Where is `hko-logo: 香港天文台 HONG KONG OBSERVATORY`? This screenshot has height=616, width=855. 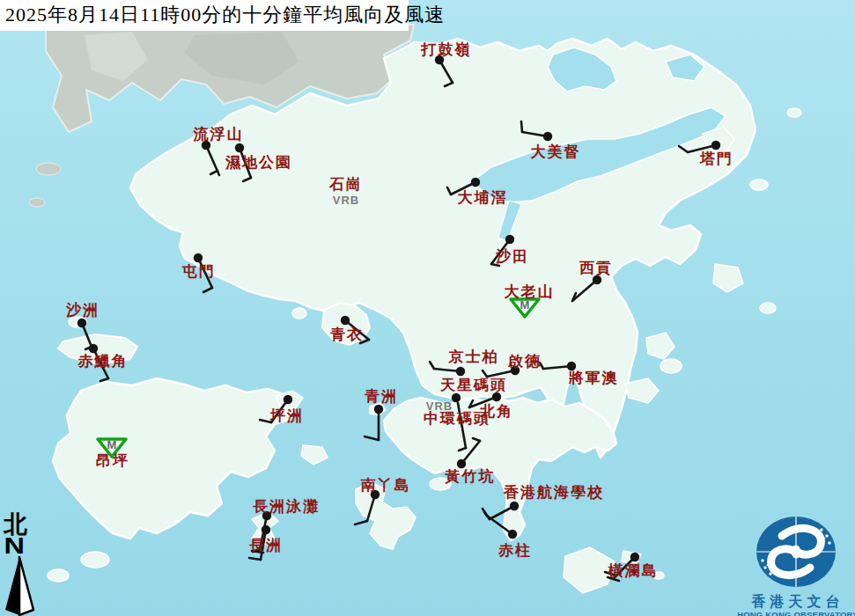
hko-logo: 香港天文台 HONG KONG OBSERVATORY is located at coordinates (796, 565).